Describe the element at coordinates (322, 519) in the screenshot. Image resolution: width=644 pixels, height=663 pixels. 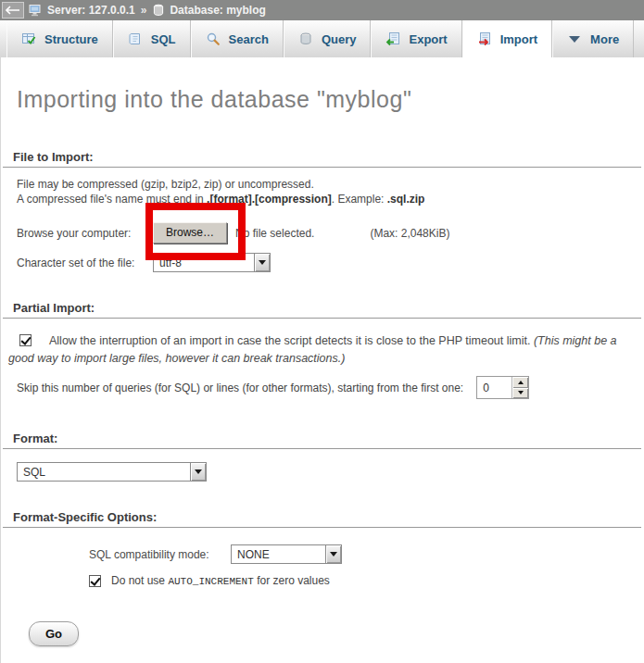
I see `section-format-options: Format-Specific Options:` at that location.